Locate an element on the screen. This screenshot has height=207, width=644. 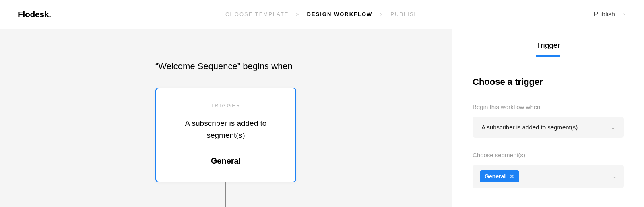
segment-select: General ✕ ⌄ is located at coordinates (548, 176).